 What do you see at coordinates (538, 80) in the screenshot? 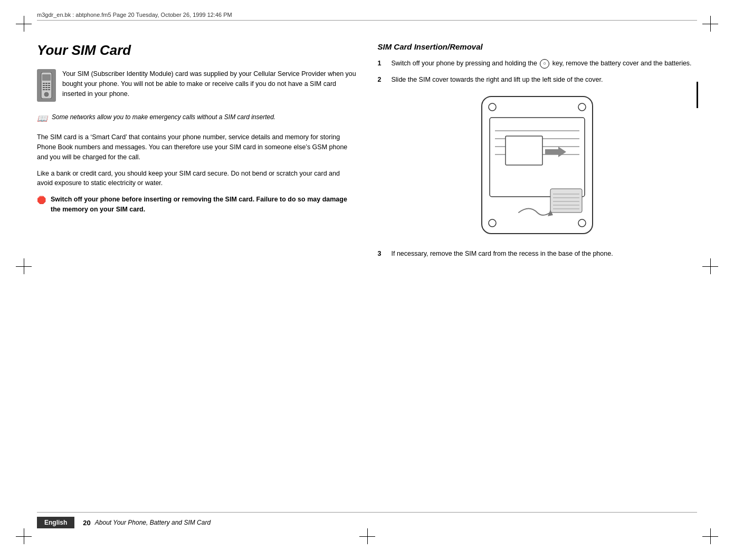
I see `step-2: 2 Slide the SIM cover towards the right …` at bounding box center [538, 80].